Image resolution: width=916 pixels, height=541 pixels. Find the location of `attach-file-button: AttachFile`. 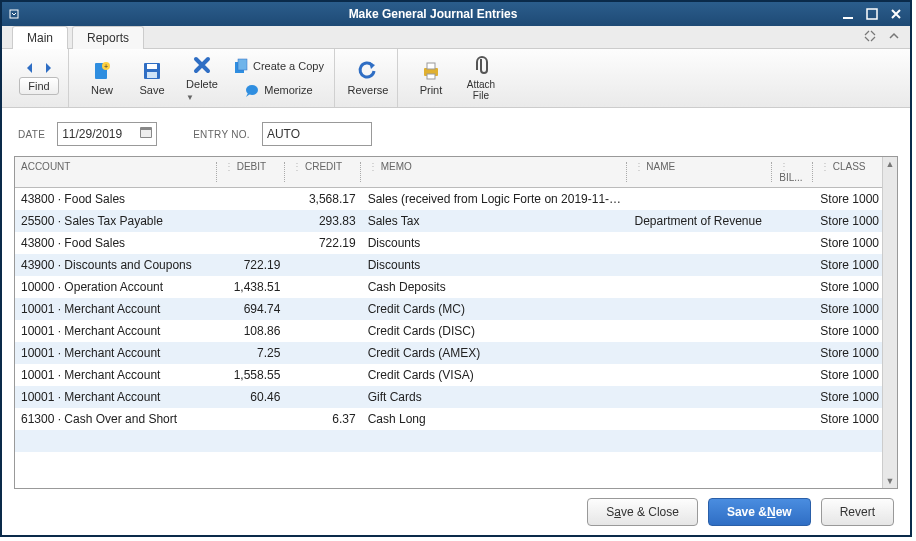

attach-file-button: AttachFile is located at coordinates (481, 78).